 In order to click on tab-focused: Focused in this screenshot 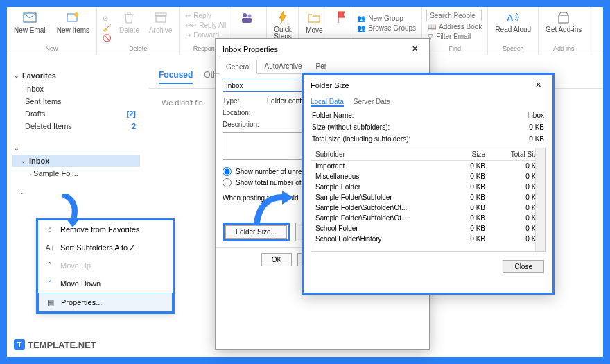, I will do `click(176, 77)`.